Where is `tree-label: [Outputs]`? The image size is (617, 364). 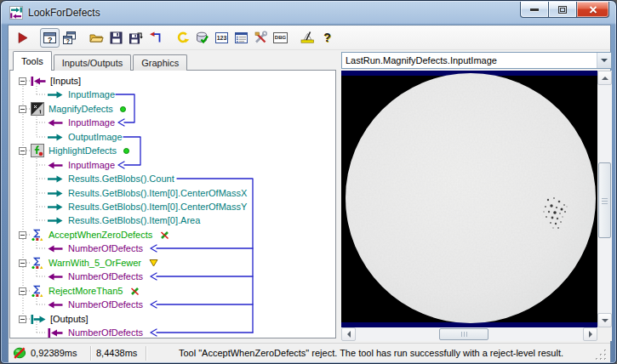 tree-label: [Outputs] is located at coordinates (70, 319).